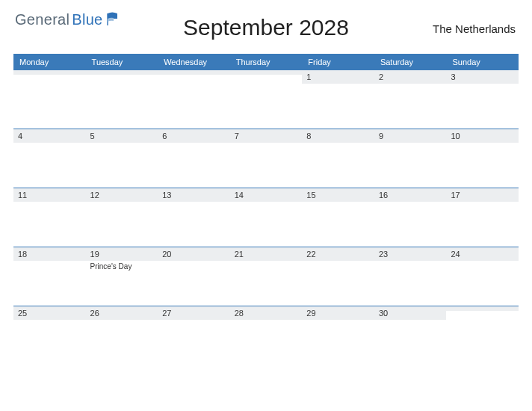  Describe the element at coordinates (49, 217) in the screenshot. I see `calendar-day-cell: 11` at that location.